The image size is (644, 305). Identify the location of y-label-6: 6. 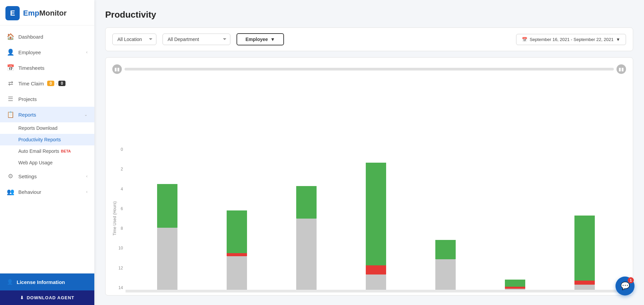
(122, 209).